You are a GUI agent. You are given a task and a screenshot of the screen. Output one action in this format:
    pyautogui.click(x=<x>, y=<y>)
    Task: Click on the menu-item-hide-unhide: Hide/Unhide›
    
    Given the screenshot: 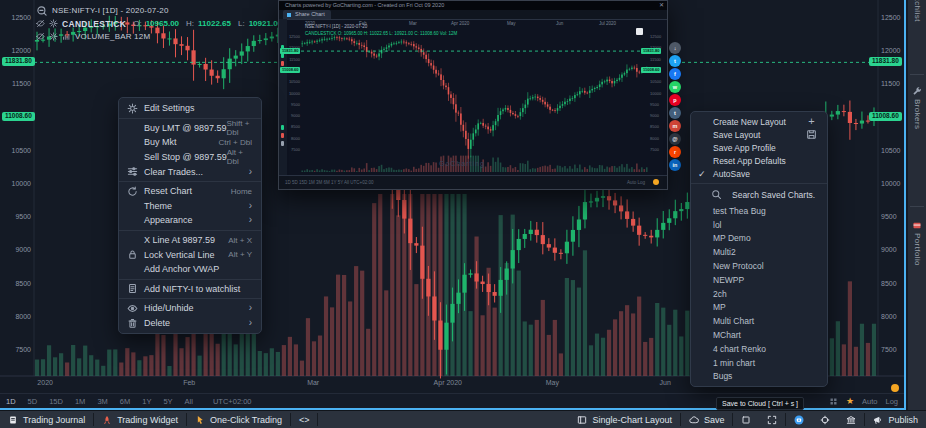 What is the action you would take?
    pyautogui.click(x=190, y=308)
    